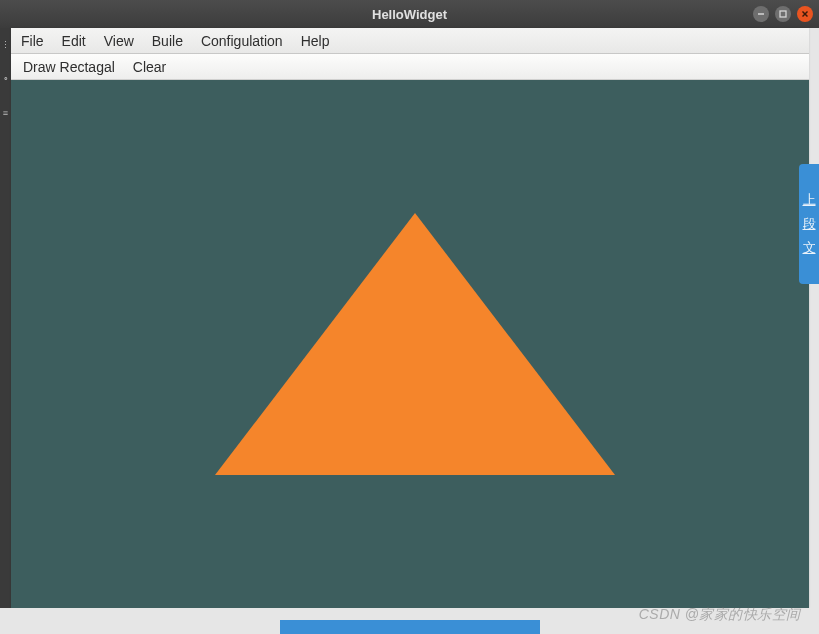 Image resolution: width=819 pixels, height=634 pixels. What do you see at coordinates (32, 41) in the screenshot?
I see `menu-file: File` at bounding box center [32, 41].